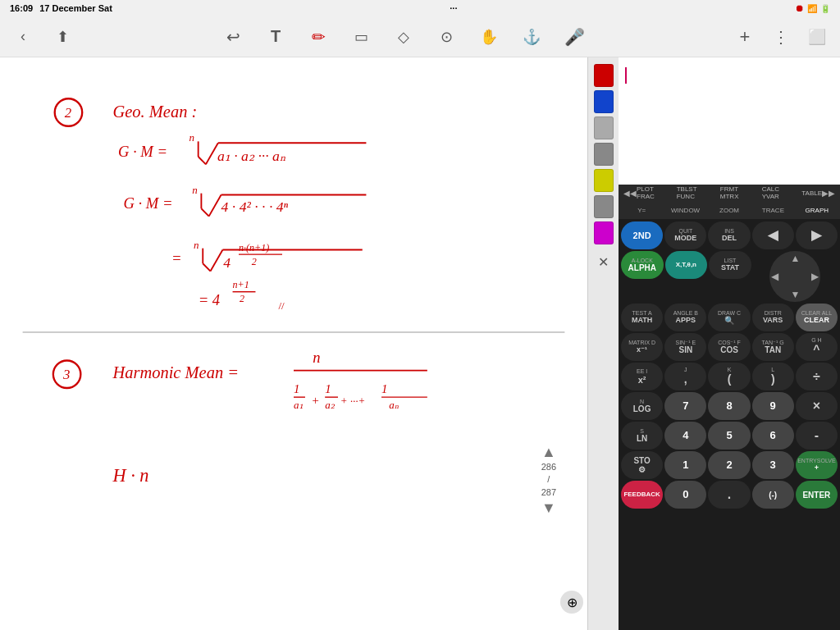 This screenshot has width=840, height=630. I want to click on calc-func-row: Y= WINDOW ZOOM TRACE GRAPH, so click(729, 210).